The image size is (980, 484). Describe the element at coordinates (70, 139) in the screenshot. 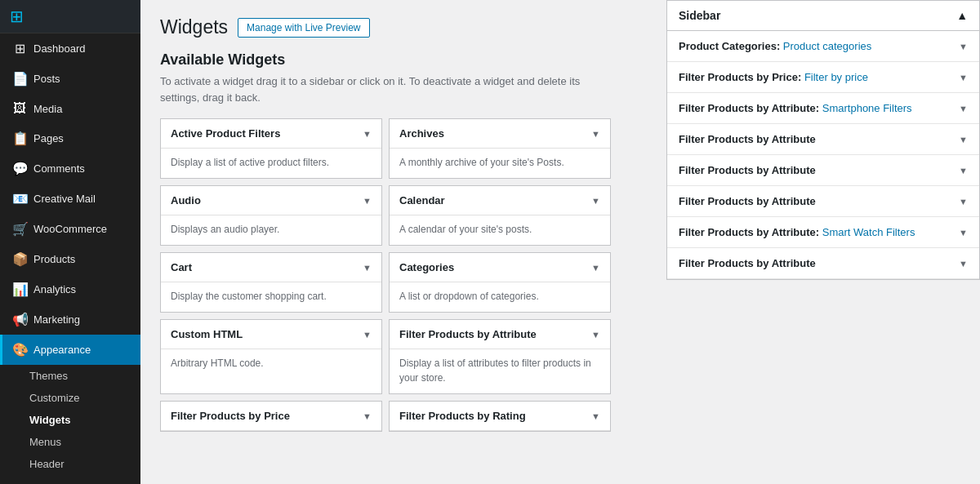

I see `sidebar-item-pages: 📋Pages` at that location.